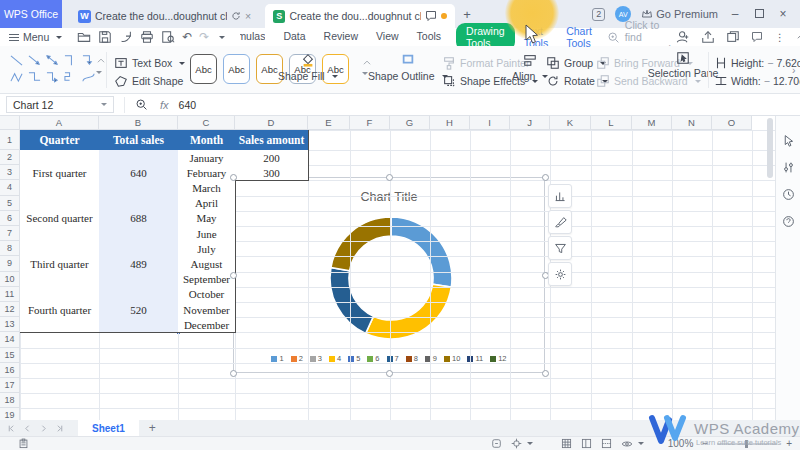 The image size is (800, 450). What do you see at coordinates (757, 37) in the screenshot?
I see `comments-icon` at bounding box center [757, 37].